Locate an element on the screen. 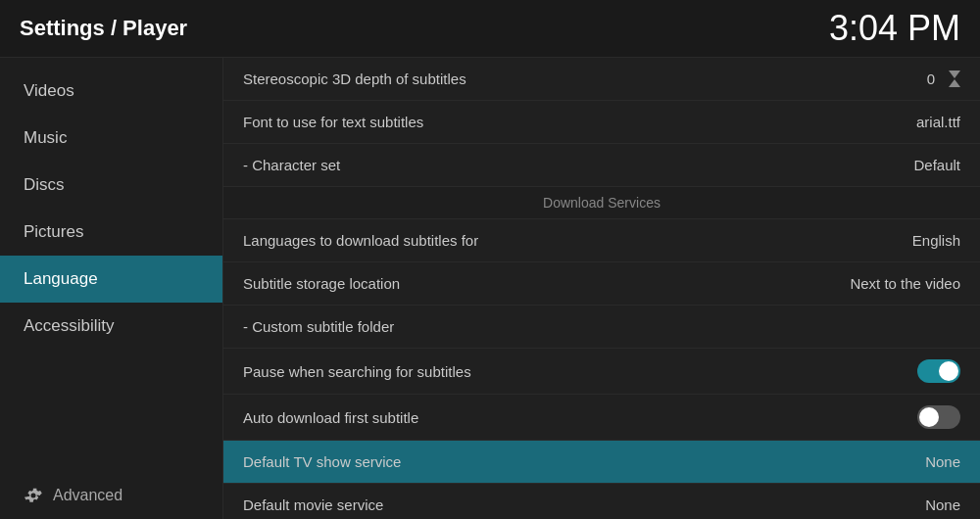 The width and height of the screenshot is (980, 519). setting-label: Stereoscopic 3D depth of subtitles is located at coordinates (355, 78).